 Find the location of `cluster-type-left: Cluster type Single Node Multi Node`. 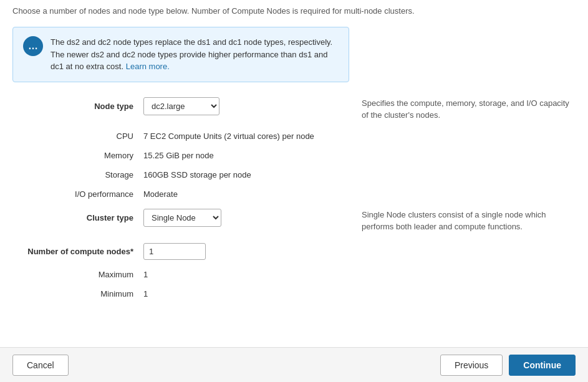

cluster-type-left: Cluster type Single Node Multi Node is located at coordinates (184, 218).